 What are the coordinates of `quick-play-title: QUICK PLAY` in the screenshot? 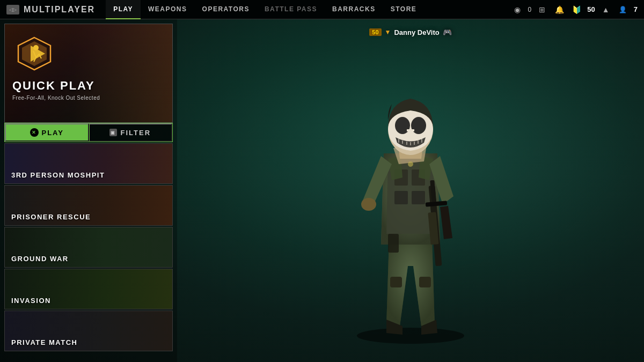 It's located at (54, 86).